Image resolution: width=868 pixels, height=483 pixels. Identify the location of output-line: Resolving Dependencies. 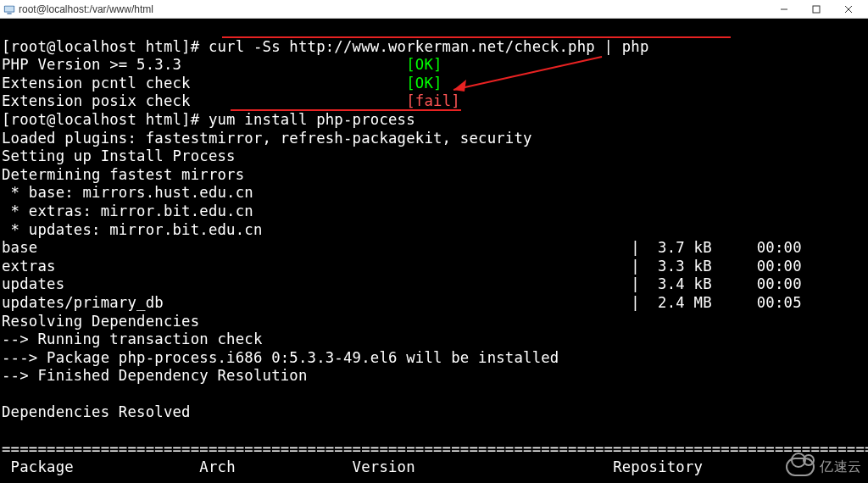
(100, 321).